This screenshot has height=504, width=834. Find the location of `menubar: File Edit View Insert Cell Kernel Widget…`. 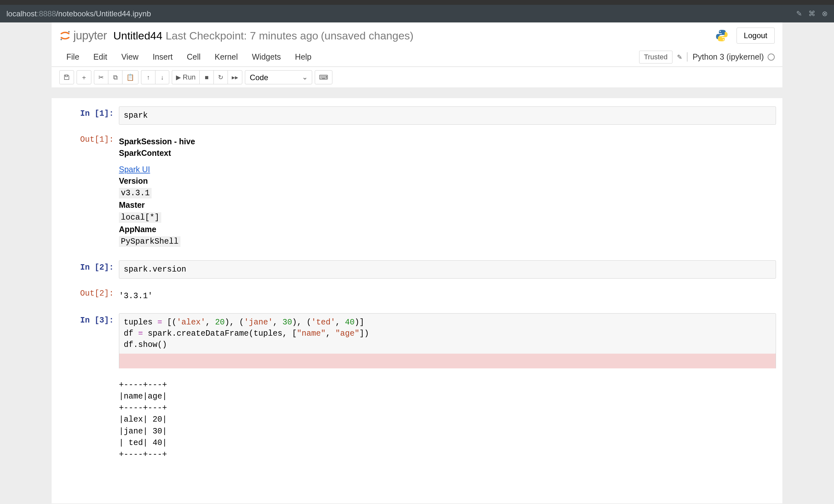

menubar: File Edit View Insert Cell Kernel Widget… is located at coordinates (417, 57).